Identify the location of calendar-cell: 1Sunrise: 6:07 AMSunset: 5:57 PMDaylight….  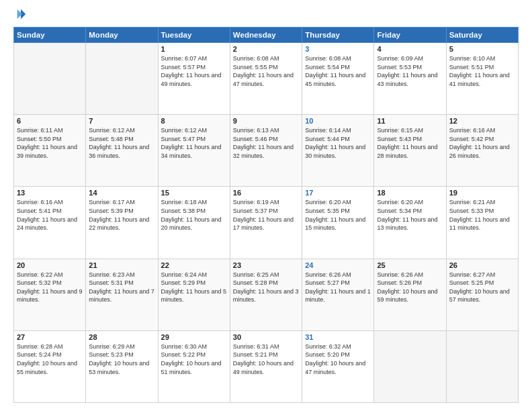
(193, 79).